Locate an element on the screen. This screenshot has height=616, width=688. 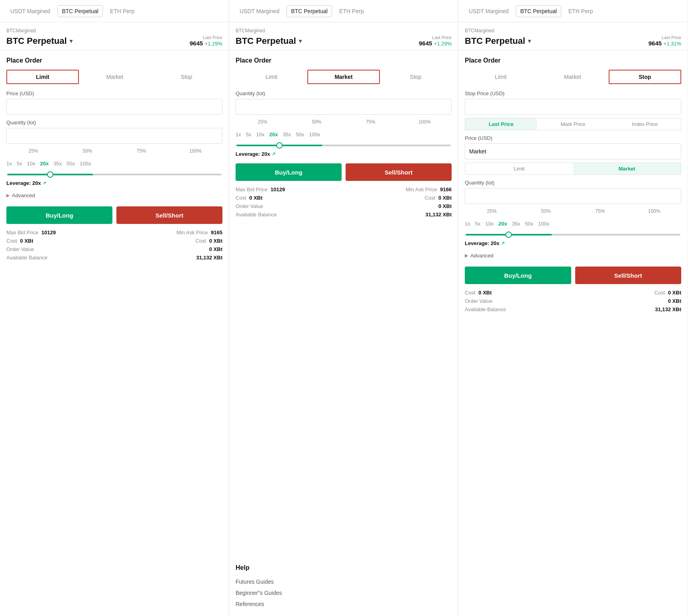
leverage-ext-link-2: ↗ is located at coordinates (273, 154).